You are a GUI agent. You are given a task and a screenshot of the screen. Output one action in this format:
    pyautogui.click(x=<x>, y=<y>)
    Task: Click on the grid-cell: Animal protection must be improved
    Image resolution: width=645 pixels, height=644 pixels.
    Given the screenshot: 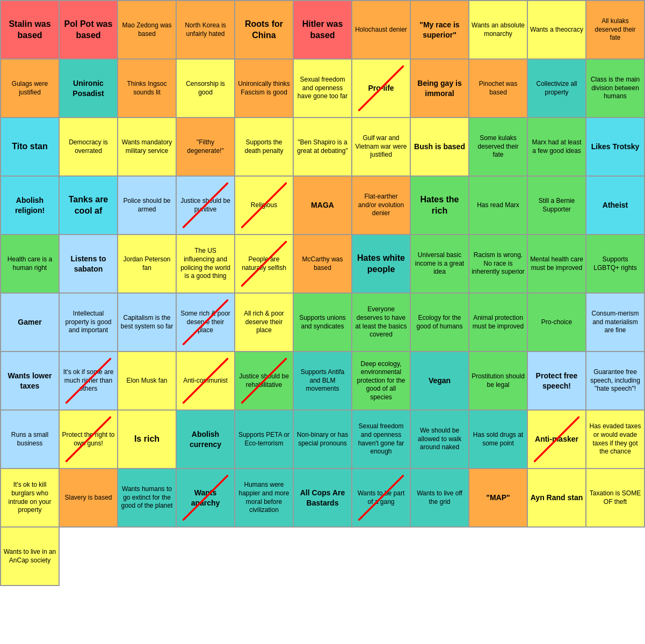 What is the action you would take?
    pyautogui.click(x=498, y=323)
    